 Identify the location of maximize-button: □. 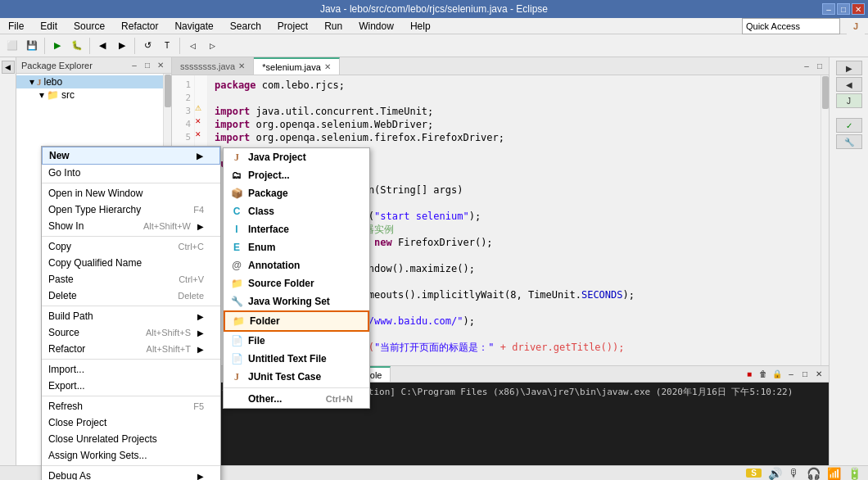
(843, 9).